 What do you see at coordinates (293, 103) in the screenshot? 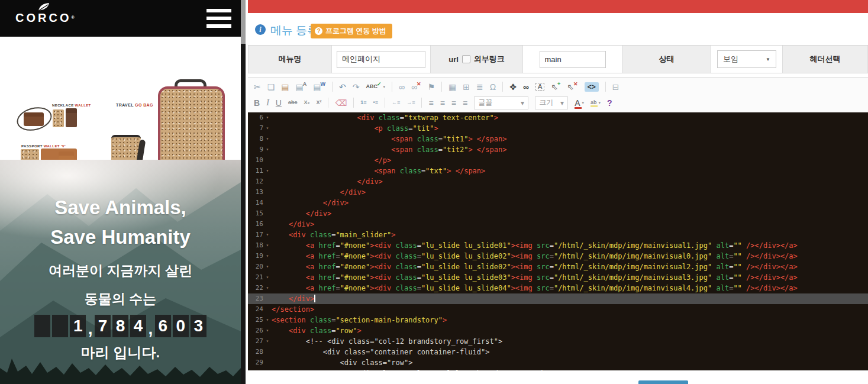
I see `strikethrough-icon: abc` at bounding box center [293, 103].